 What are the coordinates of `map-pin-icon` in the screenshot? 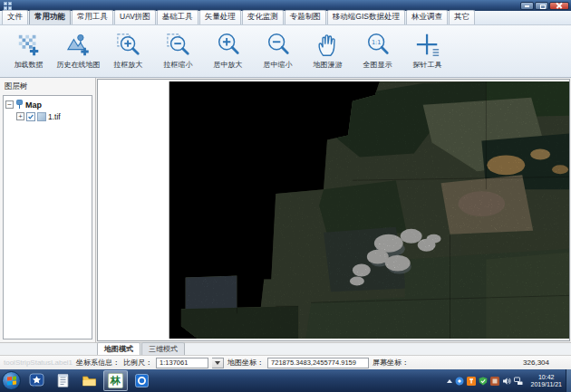 It's located at (20, 105).